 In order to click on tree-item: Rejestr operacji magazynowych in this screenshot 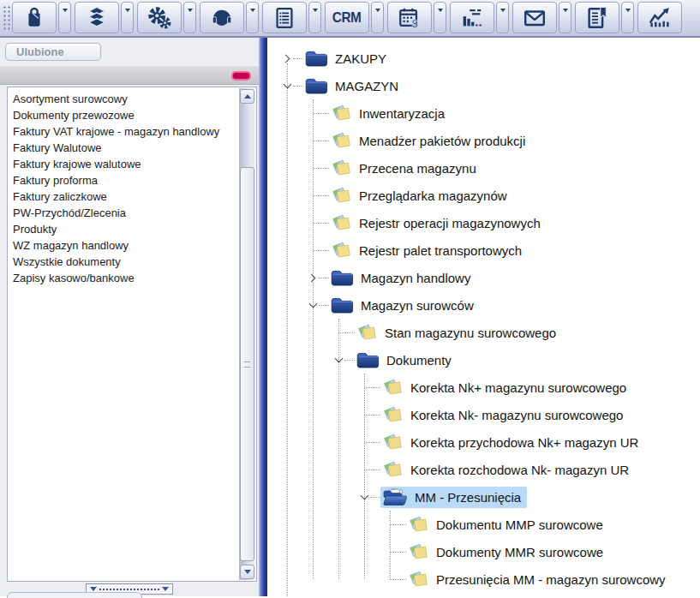, I will do `click(504, 223)`.